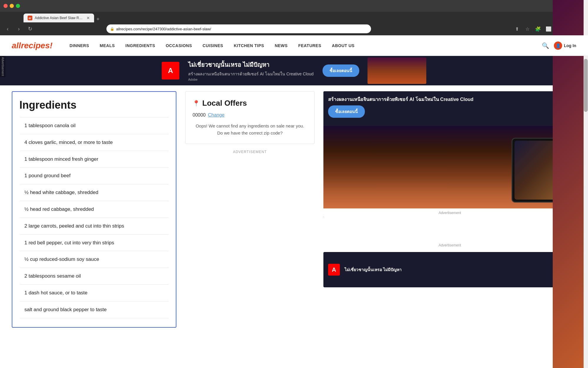 This screenshot has width=588, height=368. I want to click on ad-bottom-label: Advertisement, so click(450, 213).